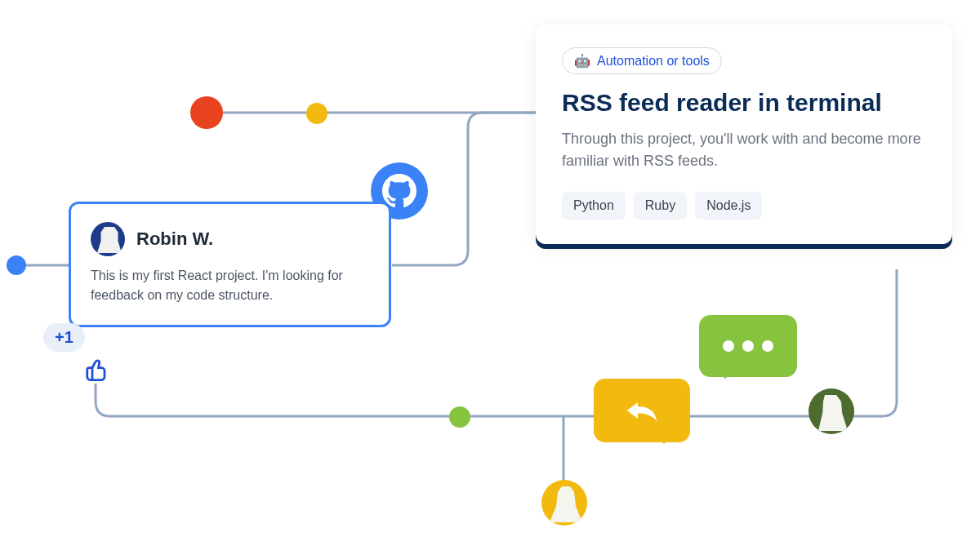  What do you see at coordinates (317, 113) in the screenshot?
I see `node-dot-yellow` at bounding box center [317, 113].